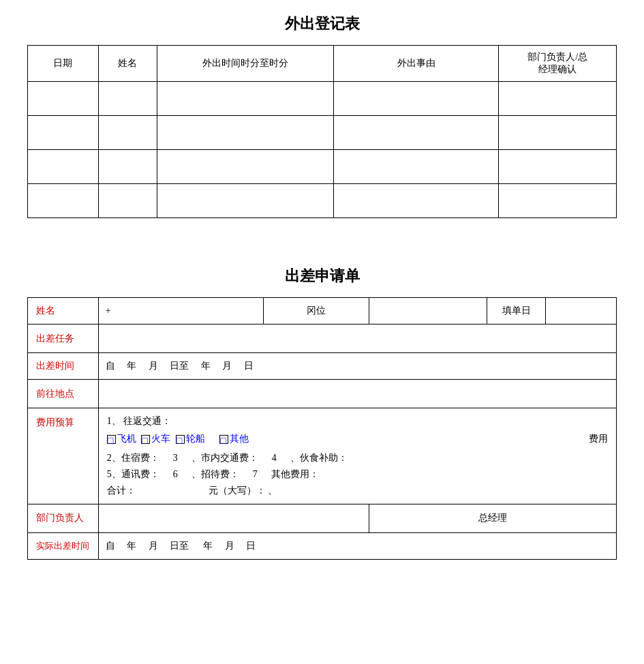 The image size is (644, 664). I want to click on divider, so click(322, 256).